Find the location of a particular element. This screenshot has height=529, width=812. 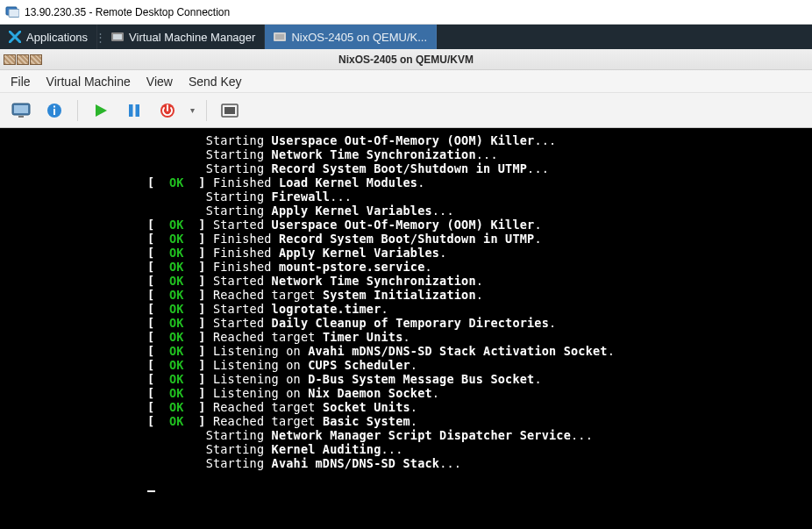

menu-virtual-machine: Virtual Machine is located at coordinates (89, 82).